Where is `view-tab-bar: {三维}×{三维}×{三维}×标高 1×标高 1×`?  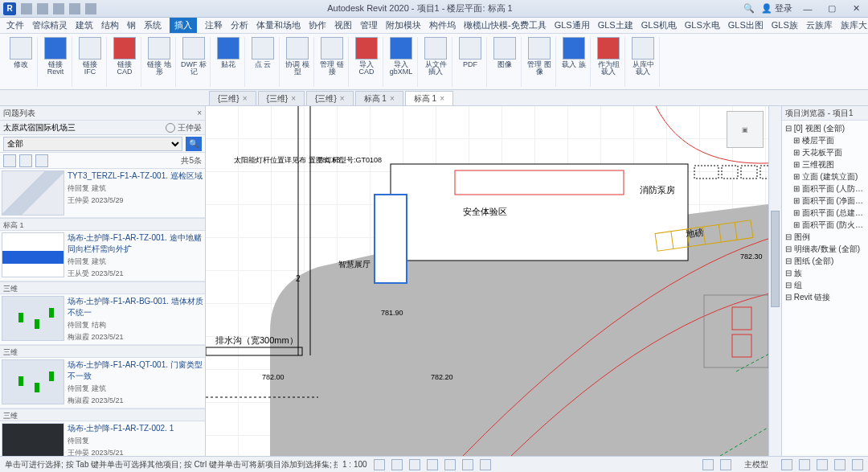
view-tab-bar: {三维}×{三维}×{三维}×标高 1×标高 1× is located at coordinates (434, 98).